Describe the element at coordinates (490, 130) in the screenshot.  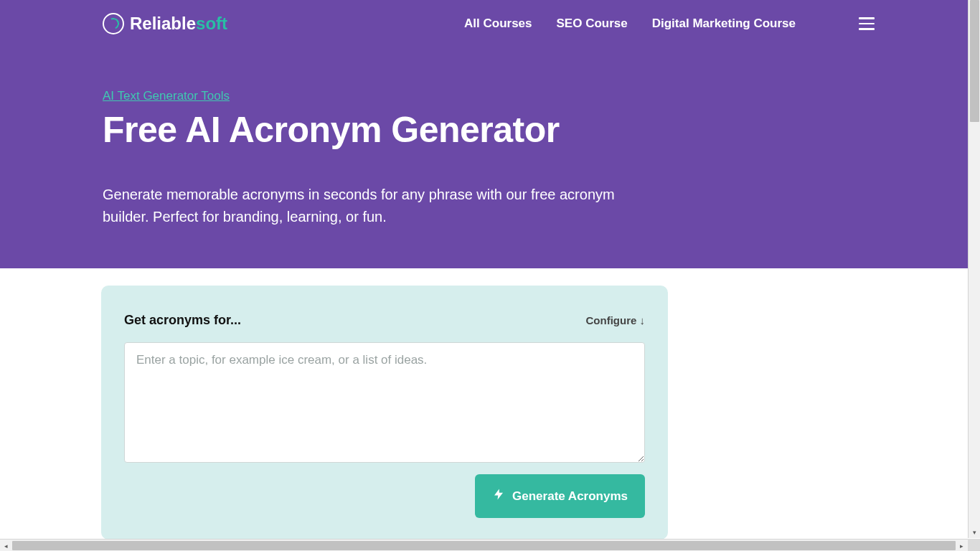
I see `page-title: Free AI Acronym Generator` at that location.